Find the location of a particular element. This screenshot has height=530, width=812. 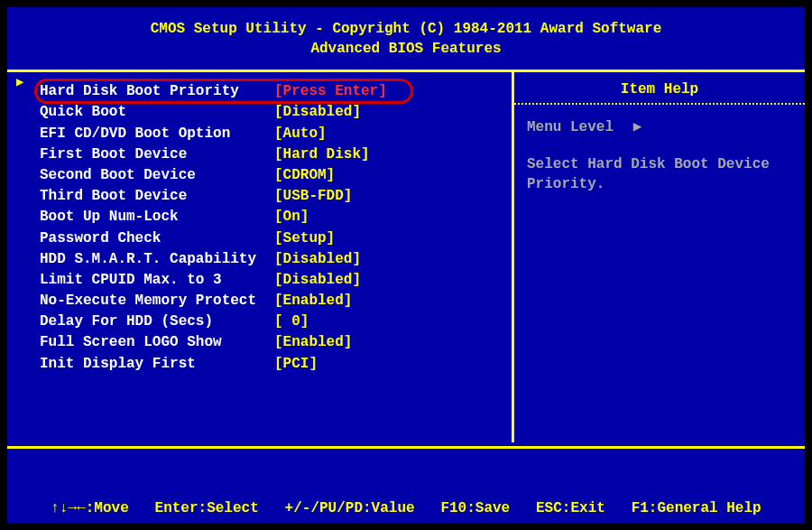

setting-hdd-smart-capability: HDD S.M.A.R.T. Capability[Disabled] is located at coordinates (263, 260).